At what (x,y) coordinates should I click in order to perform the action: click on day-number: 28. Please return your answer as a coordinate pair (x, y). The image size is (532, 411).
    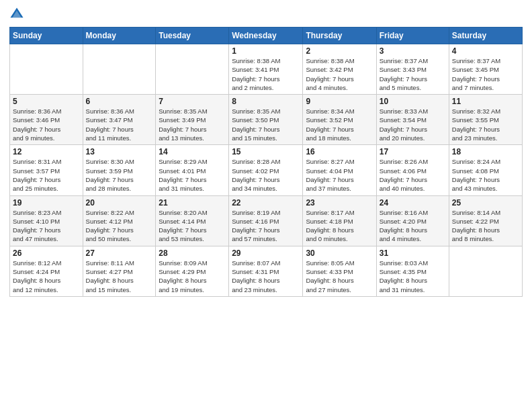
    Looking at the image, I should click on (192, 253).